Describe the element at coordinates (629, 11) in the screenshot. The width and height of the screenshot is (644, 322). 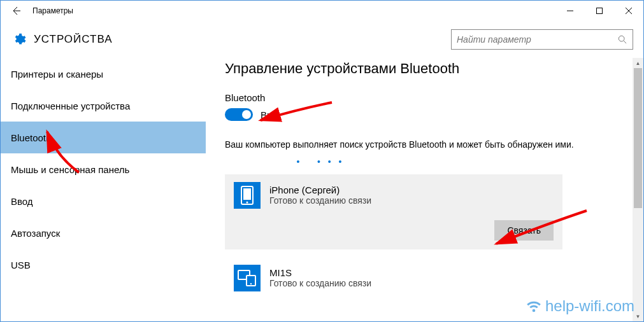
I see `close-button` at that location.